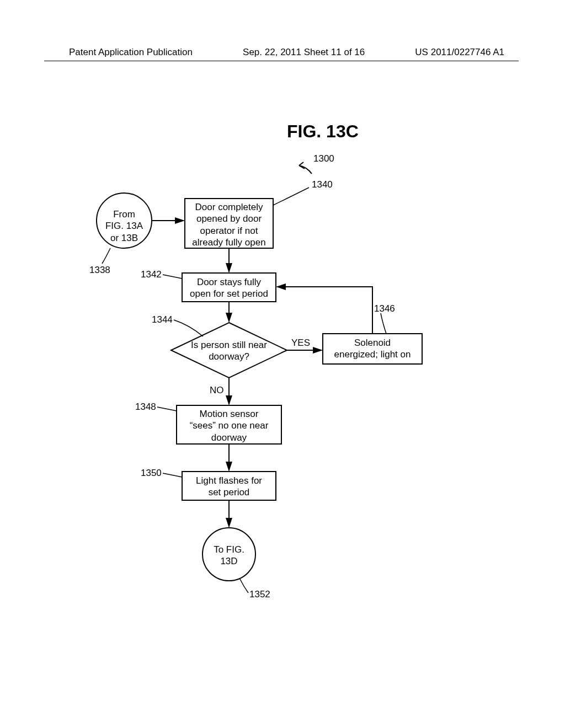  What do you see at coordinates (230, 492) in the screenshot?
I see `b1350-l2: set period` at bounding box center [230, 492].